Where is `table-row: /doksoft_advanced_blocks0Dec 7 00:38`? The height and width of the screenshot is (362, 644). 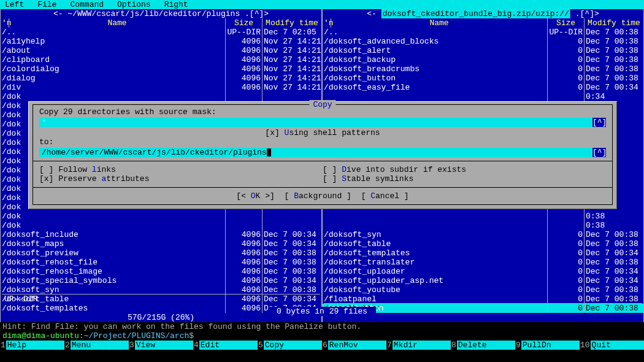 table-row: /doksoft_advanced_blocks0Dec 7 00:38 is located at coordinates (483, 42).